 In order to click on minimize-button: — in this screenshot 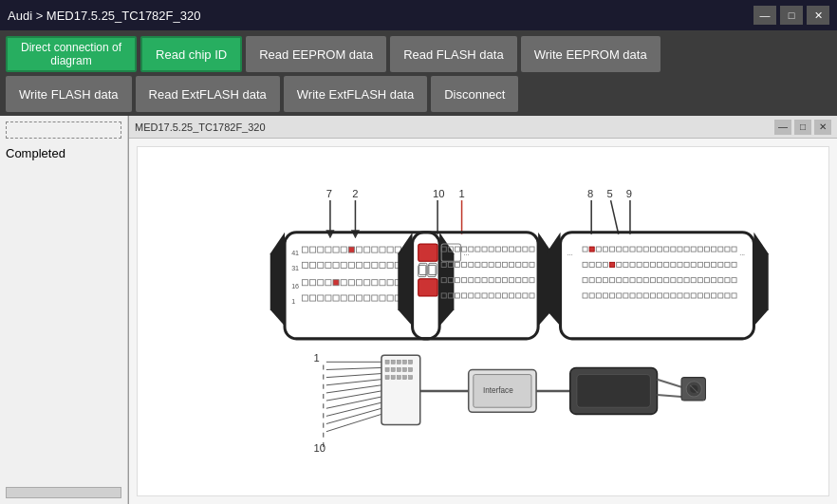, I will do `click(765, 15)`.